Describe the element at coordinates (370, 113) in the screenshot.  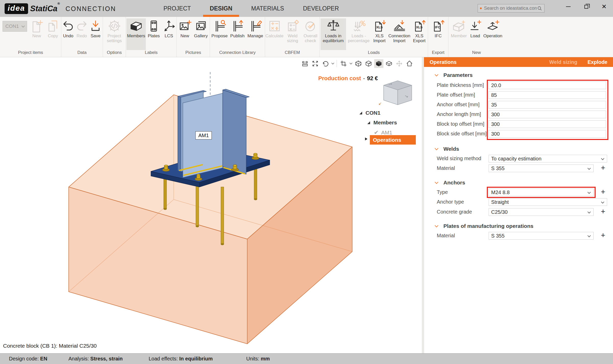
I see `tree-item-con1: CON1` at that location.